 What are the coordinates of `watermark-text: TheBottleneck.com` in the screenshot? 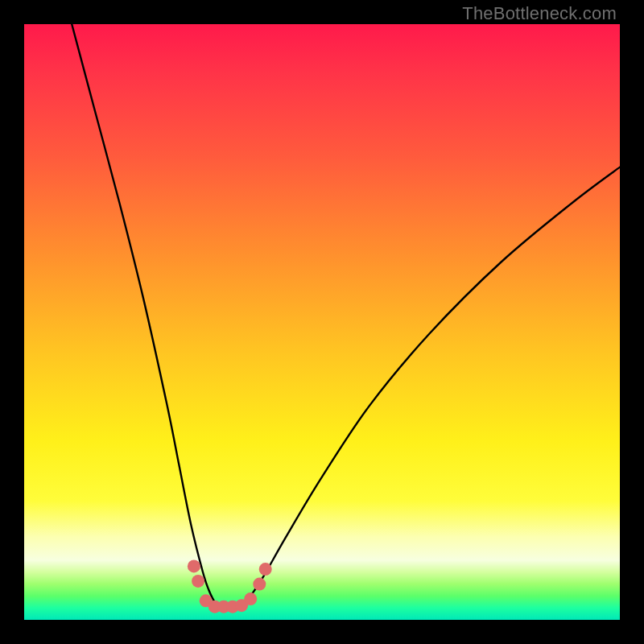 It's located at (539, 14).